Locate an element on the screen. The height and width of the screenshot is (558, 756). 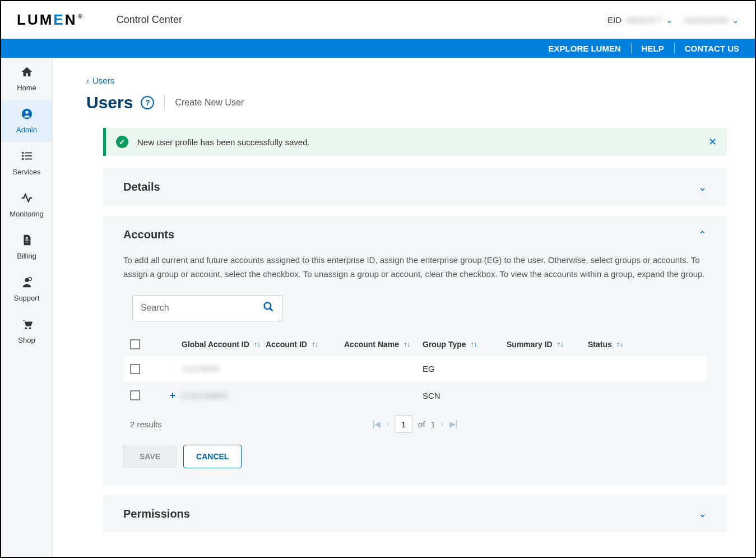
first-page-icon: |◀ is located at coordinates (377, 424).